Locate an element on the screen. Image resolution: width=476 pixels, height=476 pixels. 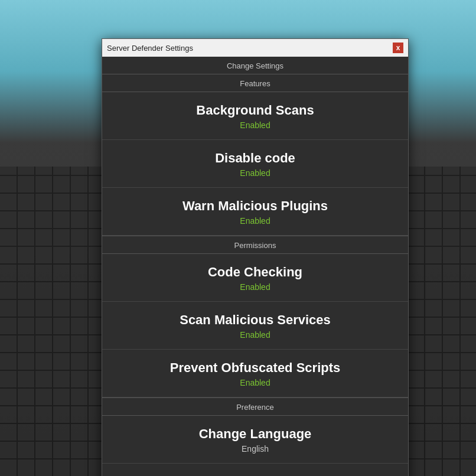
permissions-section-label: Permissions is located at coordinates (255, 244).